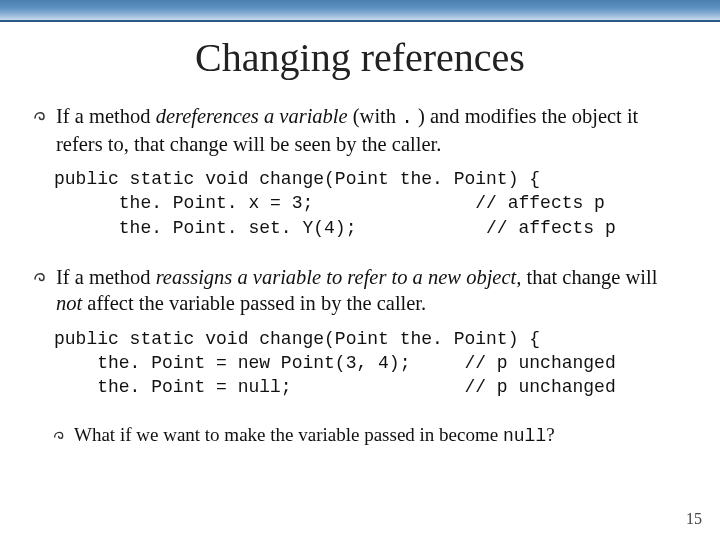 Image resolution: width=720 pixels, height=540 pixels. What do you see at coordinates (377, 116) in the screenshot?
I see `text-fragment: (with` at bounding box center [377, 116].